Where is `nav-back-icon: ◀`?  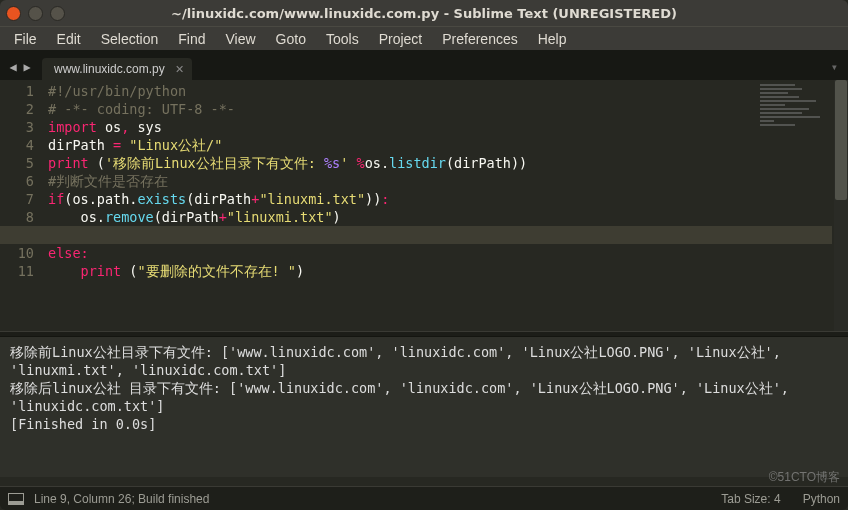
nav-back-icon: ◀ is located at coordinates (13, 70).